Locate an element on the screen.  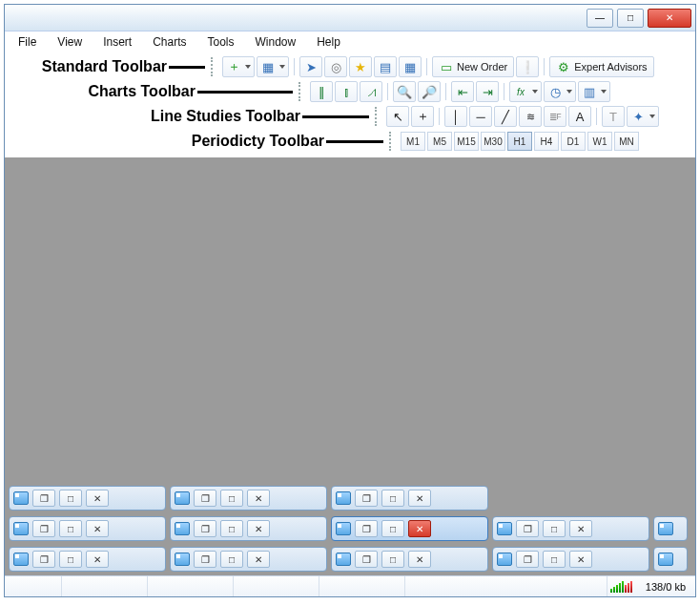
minimize-button: — is located at coordinates (600, 18).